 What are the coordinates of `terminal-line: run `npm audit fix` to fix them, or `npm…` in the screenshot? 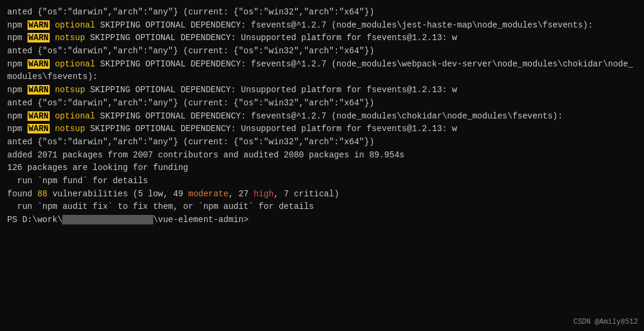 It's located at (322, 207).